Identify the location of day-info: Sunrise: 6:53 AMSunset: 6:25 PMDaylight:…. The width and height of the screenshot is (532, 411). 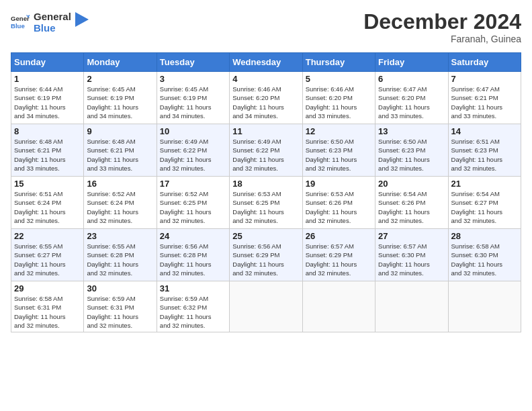
(266, 207).